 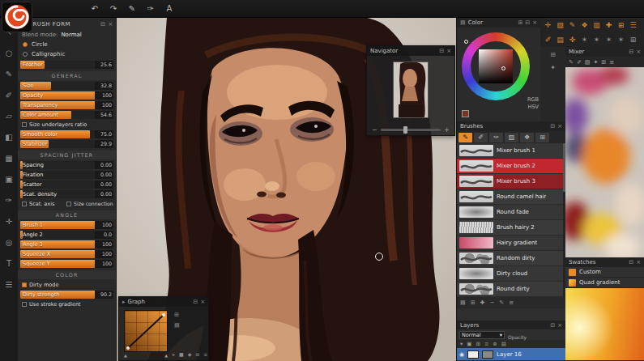 What do you see at coordinates (504, 344) in the screenshot?
I see `mask-icon: ▤` at bounding box center [504, 344].